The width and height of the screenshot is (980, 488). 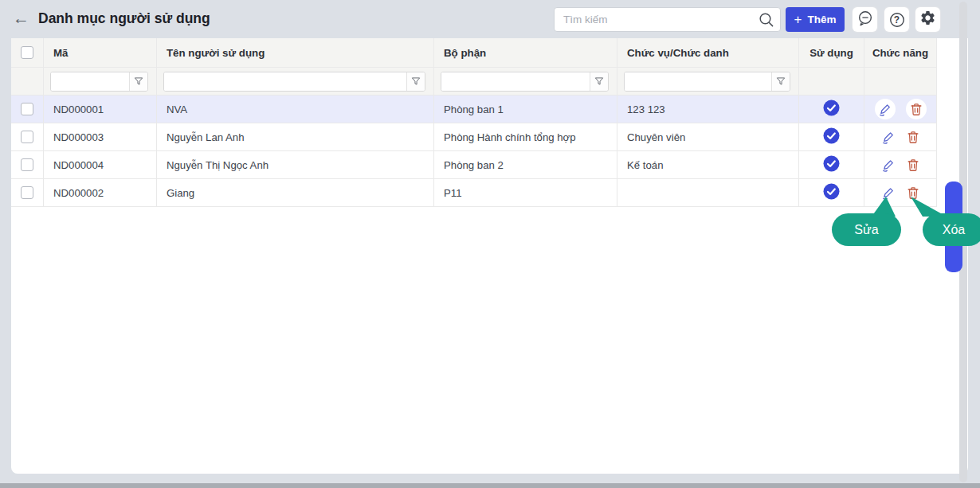 I want to click on filter-input-name, so click(x=285, y=81).